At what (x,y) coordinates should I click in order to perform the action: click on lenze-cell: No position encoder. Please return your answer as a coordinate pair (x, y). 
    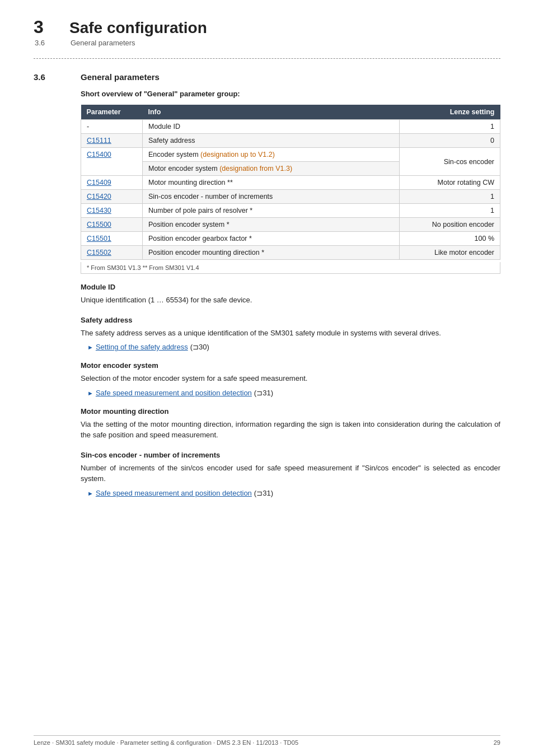
    Looking at the image, I should click on (450, 225).